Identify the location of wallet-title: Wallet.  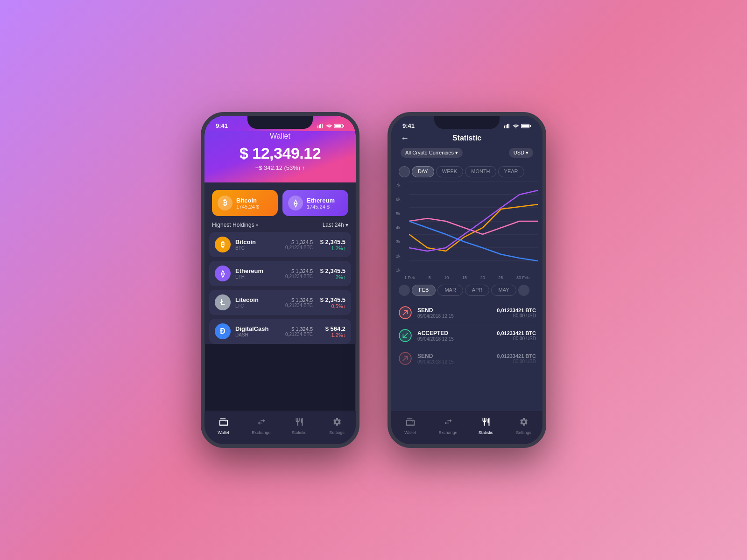
(280, 138).